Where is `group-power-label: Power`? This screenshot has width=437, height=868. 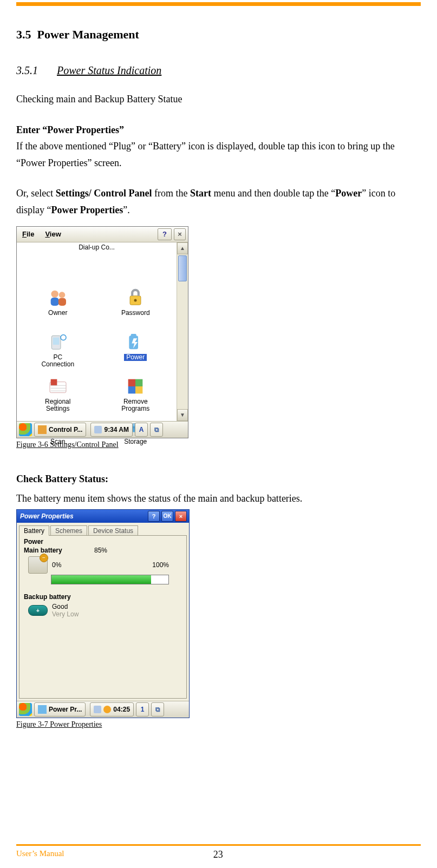 group-power-label: Power is located at coordinates (103, 541).